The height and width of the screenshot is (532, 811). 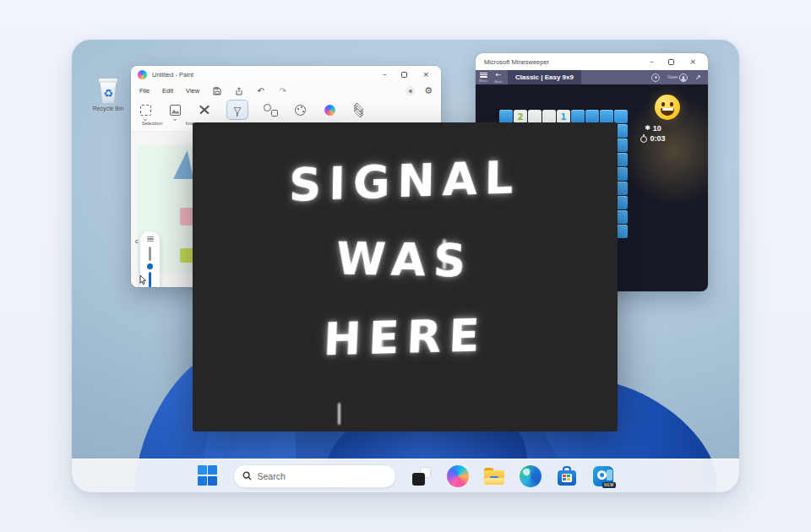 I want to click on mouse-cursor-icon, so click(x=144, y=280).